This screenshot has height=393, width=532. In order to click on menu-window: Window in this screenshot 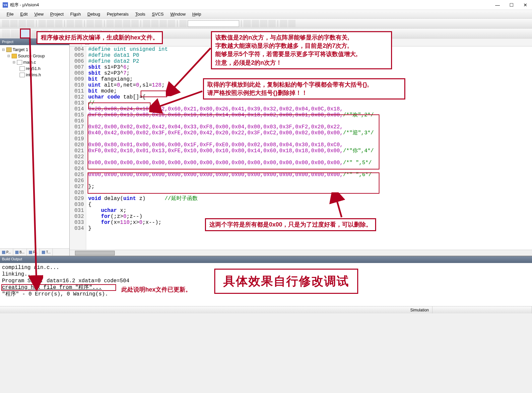, I will do `click(178, 14)`.